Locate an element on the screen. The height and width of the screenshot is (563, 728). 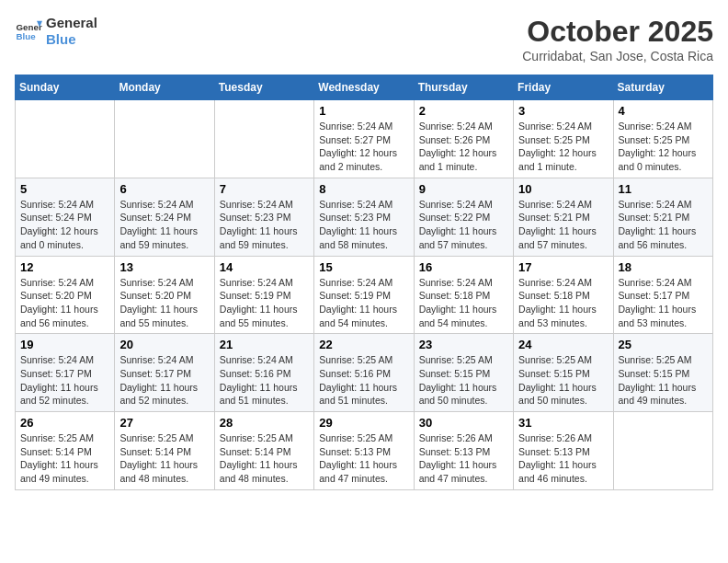
calendar-cell: 28Sunrise: 5:25 AM Sunset: 5:14 PM Dayli… is located at coordinates (264, 451).